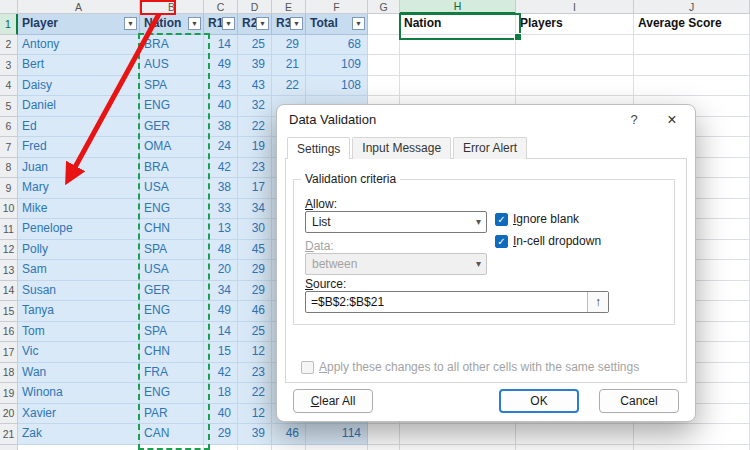  What do you see at coordinates (692, 66) in the screenshot?
I see `cell-J3` at bounding box center [692, 66].